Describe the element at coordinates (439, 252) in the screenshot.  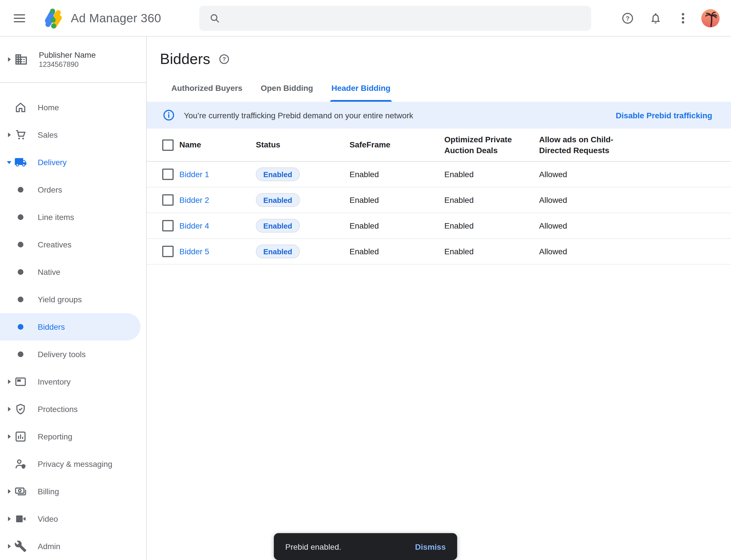
I see `table-row: Bidder 5 Enabled Enabled Enabled Allowed` at that location.